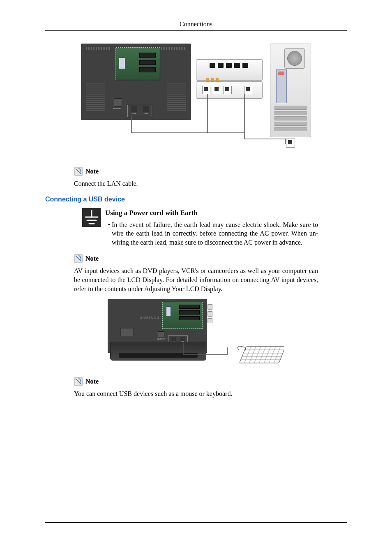 Image resolution: width=392 pixels, height=555 pixels. What do you see at coordinates (196, 31) in the screenshot?
I see `header-rule` at bounding box center [196, 31].